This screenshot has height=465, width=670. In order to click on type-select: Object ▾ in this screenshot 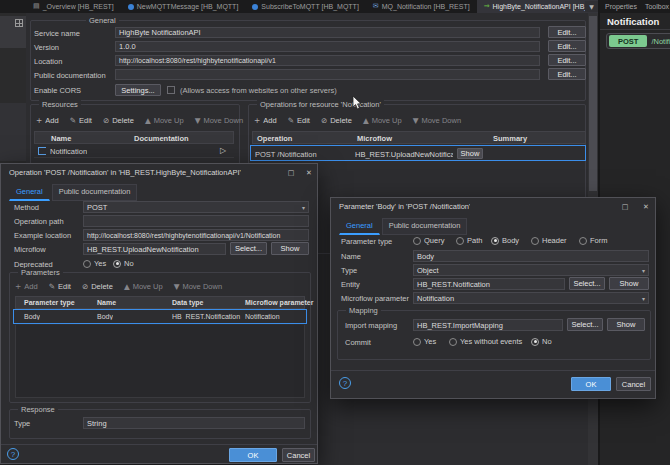, I will do `click(531, 270)`.